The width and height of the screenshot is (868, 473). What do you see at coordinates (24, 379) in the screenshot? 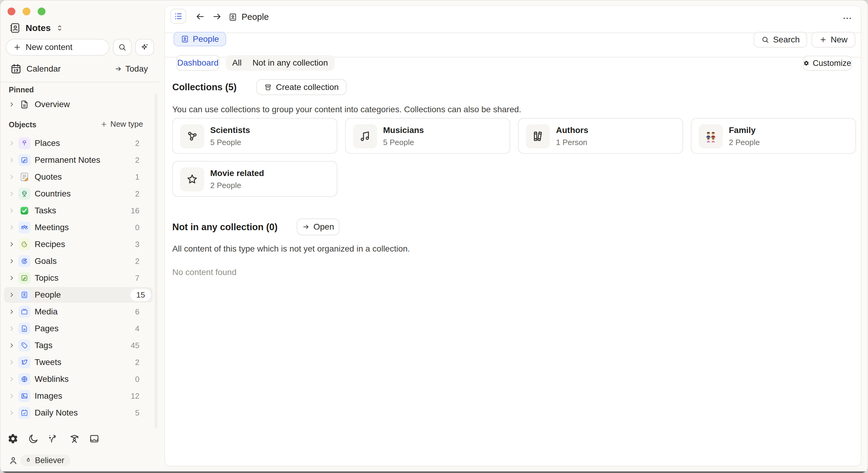
I see `globe-icon` at bounding box center [24, 379].